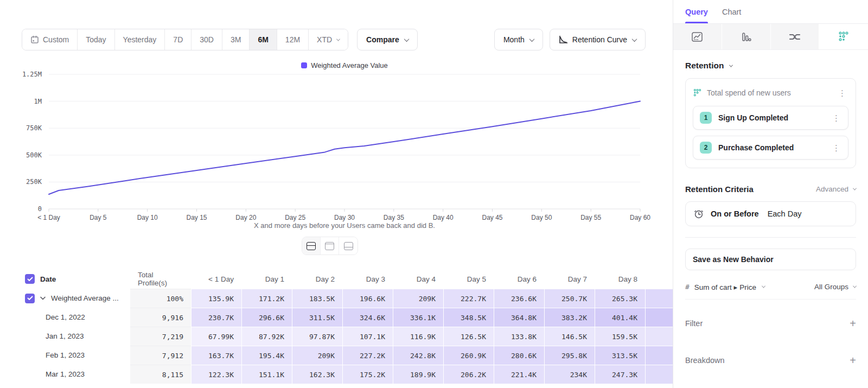 The height and width of the screenshot is (388, 868). Describe the element at coordinates (591, 218) in the screenshot. I see `x-tick-label: Day 55` at that location.